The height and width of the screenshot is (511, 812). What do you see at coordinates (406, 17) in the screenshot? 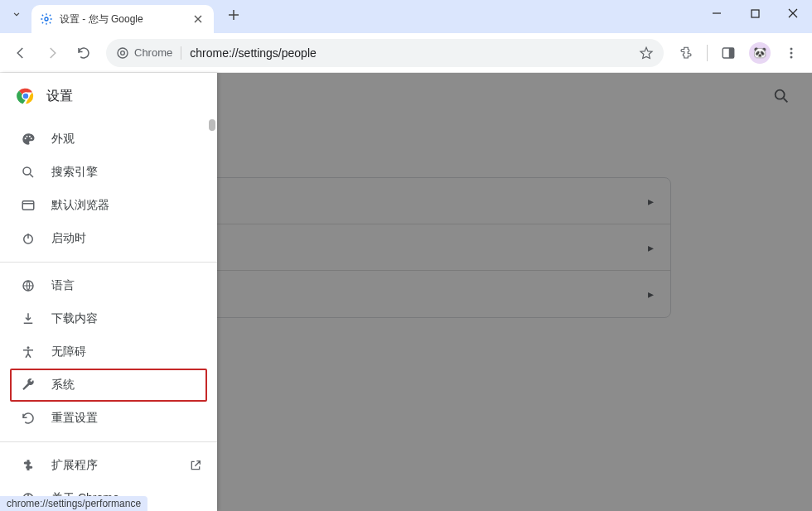
I see `window-titlebar: 设置 - 您与 Google` at bounding box center [406, 17].